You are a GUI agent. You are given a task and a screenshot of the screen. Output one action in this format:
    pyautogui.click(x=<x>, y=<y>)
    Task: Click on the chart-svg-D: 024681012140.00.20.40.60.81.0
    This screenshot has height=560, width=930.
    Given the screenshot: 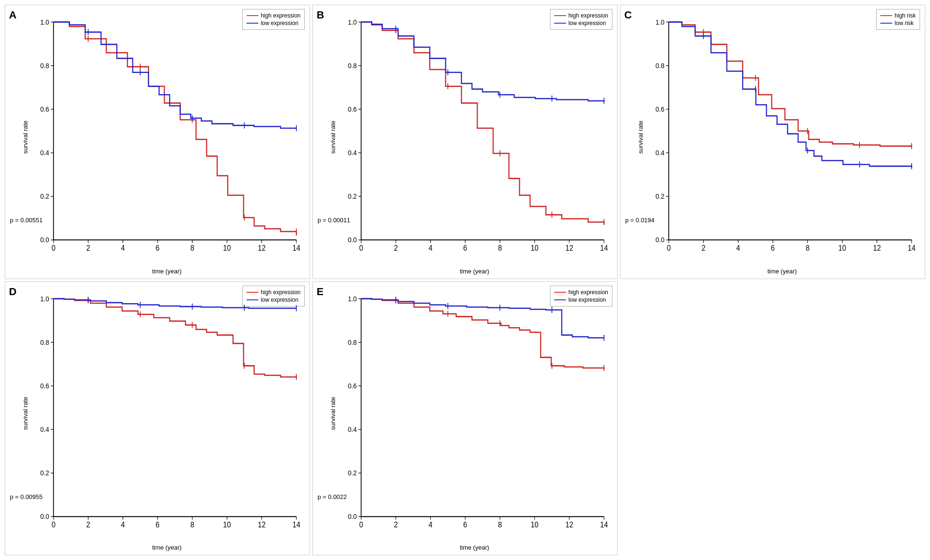 What is the action you would take?
    pyautogui.click(x=167, y=414)
    